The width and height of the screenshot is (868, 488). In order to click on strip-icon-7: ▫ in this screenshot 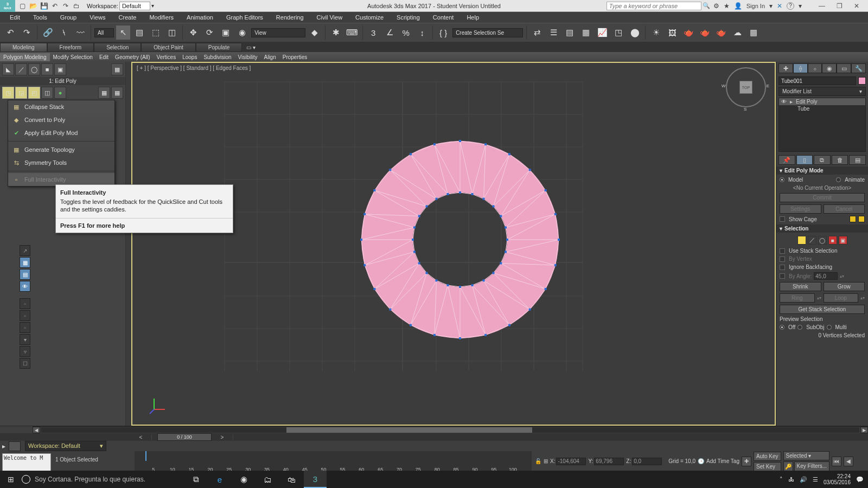, I will do `click(25, 328)`.